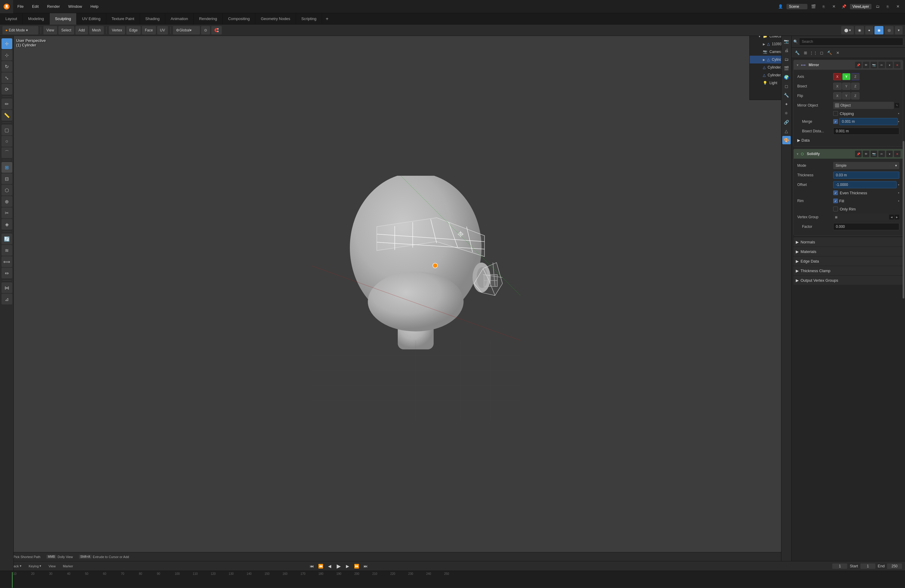  I want to click on modifier-tab-grid: ⊞, so click(805, 52).